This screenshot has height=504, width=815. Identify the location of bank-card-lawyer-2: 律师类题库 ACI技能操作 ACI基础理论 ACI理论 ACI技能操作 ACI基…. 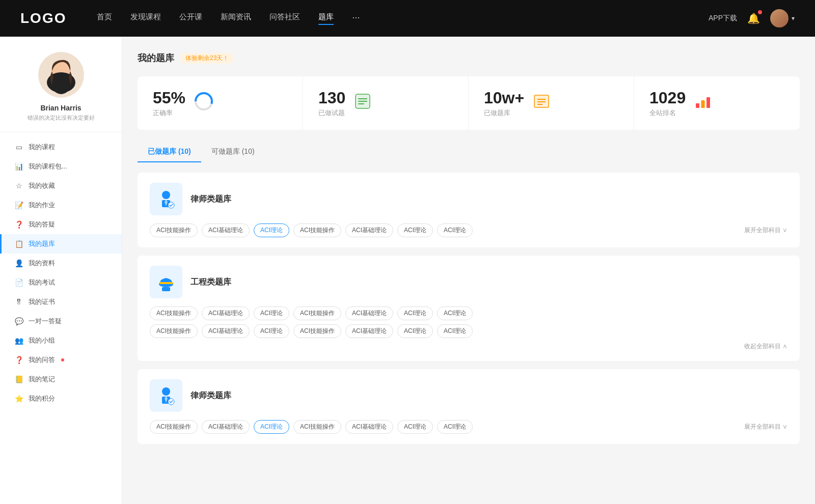
(469, 406).